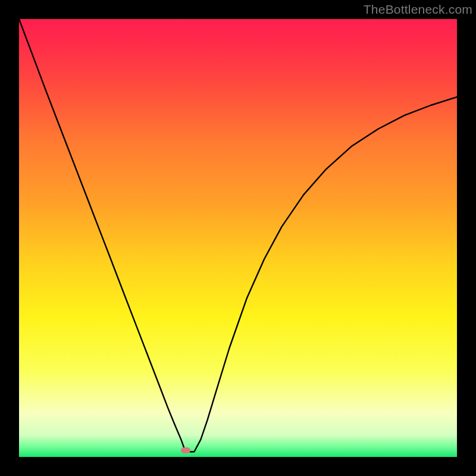  What do you see at coordinates (186, 450) in the screenshot?
I see `optimum-marker` at bounding box center [186, 450].